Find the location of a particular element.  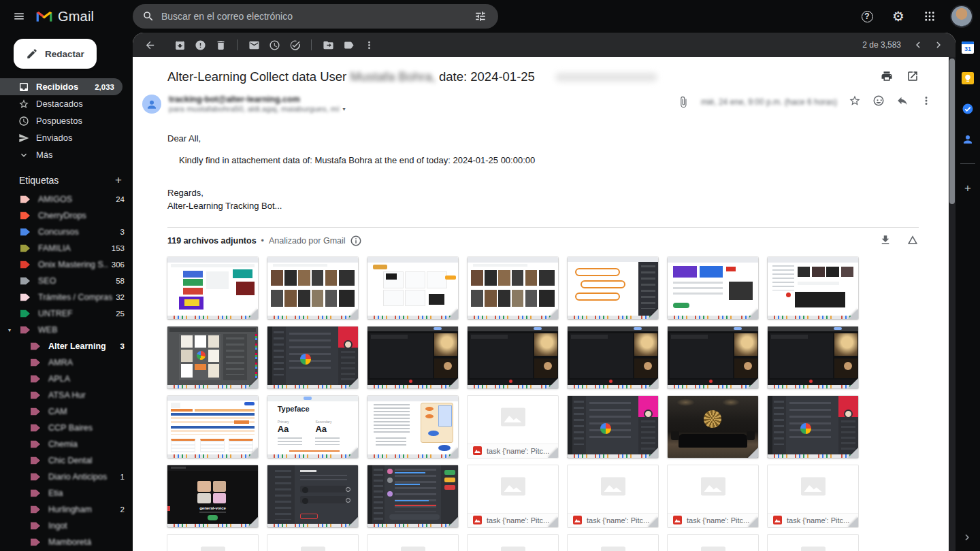

expand-icon: ▾ is located at coordinates (10, 331).